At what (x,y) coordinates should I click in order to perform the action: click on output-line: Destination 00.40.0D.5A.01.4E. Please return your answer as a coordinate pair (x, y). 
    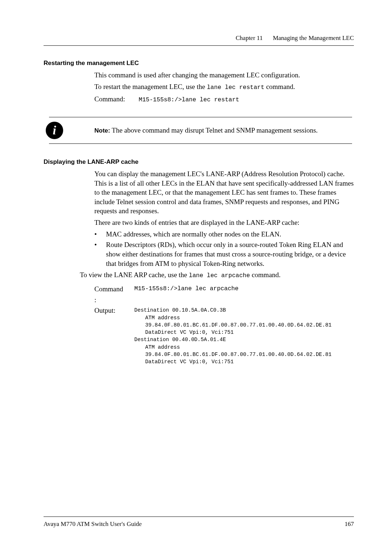
    Looking at the image, I should click on (244, 340).